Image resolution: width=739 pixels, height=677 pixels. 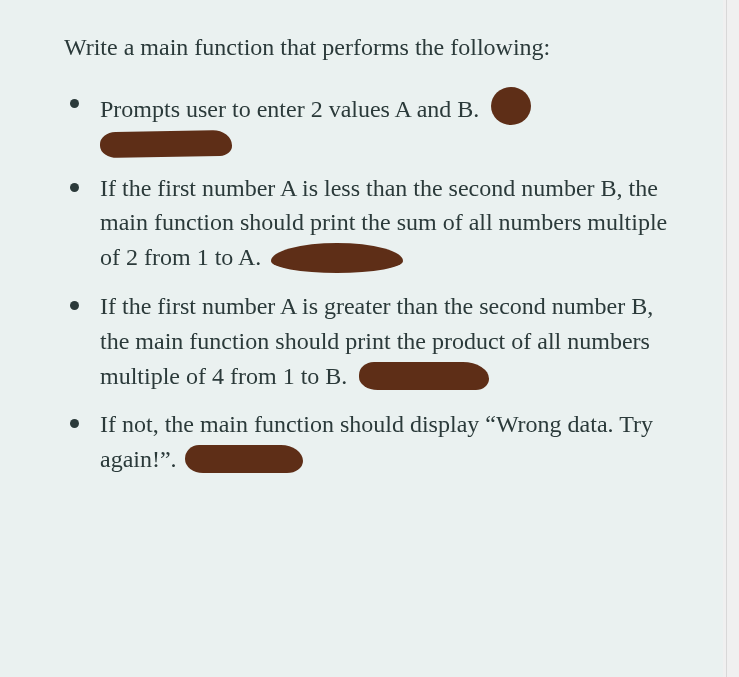 What do you see at coordinates (370, 442) in the screenshot?
I see `list-item: If not, the main function should display…` at bounding box center [370, 442].